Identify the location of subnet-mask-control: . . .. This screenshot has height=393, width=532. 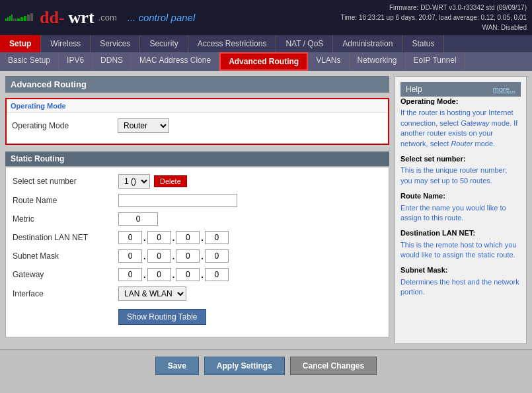
(250, 256).